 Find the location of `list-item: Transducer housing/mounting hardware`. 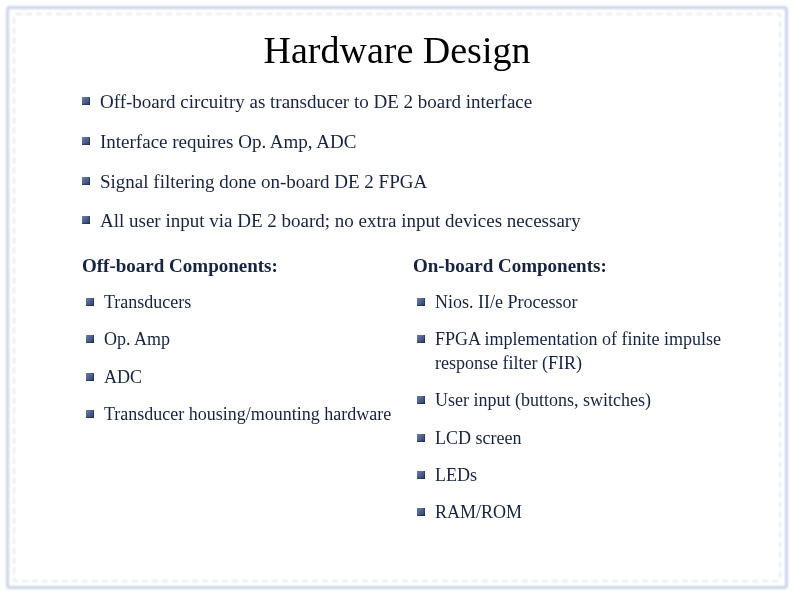

list-item: Transducer housing/mounting hardware is located at coordinates (254, 414).